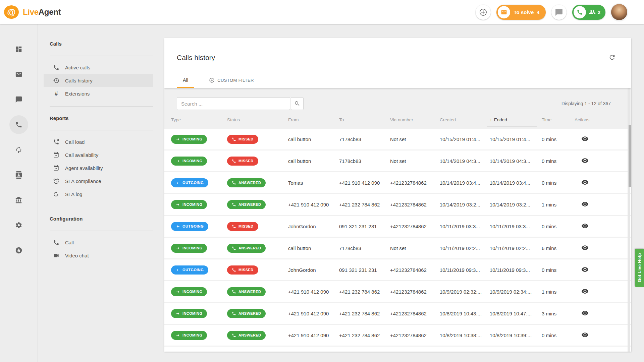 This screenshot has width=644, height=362. I want to click on table-row: INCOMINGANSWEREDcall button7178cb83Not s…, so click(398, 248).